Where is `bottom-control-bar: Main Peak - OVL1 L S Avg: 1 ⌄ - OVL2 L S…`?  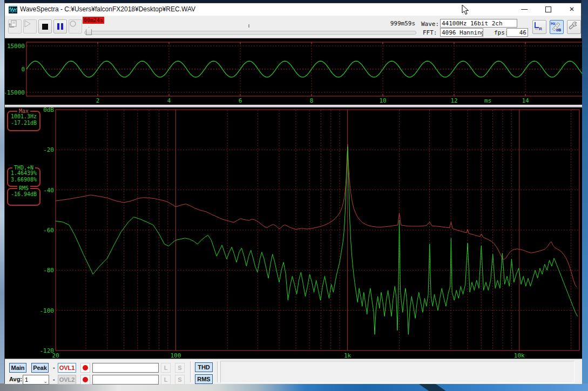
bottom-control-bar: Main Peak - OVL1 L S Avg: 1 ⌄ - OVL2 L S… is located at coordinates (294, 372).